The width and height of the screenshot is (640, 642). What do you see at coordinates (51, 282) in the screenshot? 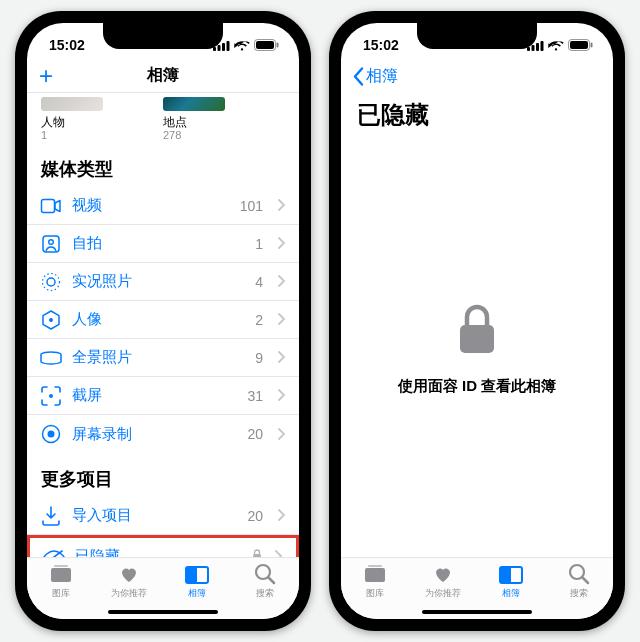
I see `live-photo-icon` at bounding box center [51, 282].